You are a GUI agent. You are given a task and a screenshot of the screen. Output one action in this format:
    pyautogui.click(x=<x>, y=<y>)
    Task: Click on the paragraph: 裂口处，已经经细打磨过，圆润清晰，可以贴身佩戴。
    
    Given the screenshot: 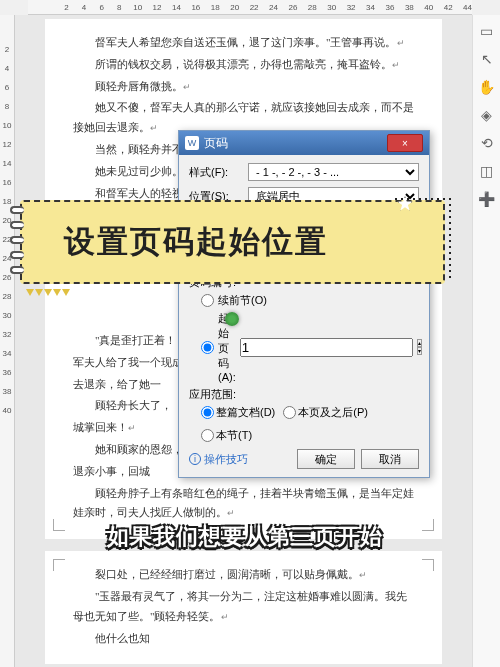 What is the action you would take?
    pyautogui.click(x=244, y=575)
    